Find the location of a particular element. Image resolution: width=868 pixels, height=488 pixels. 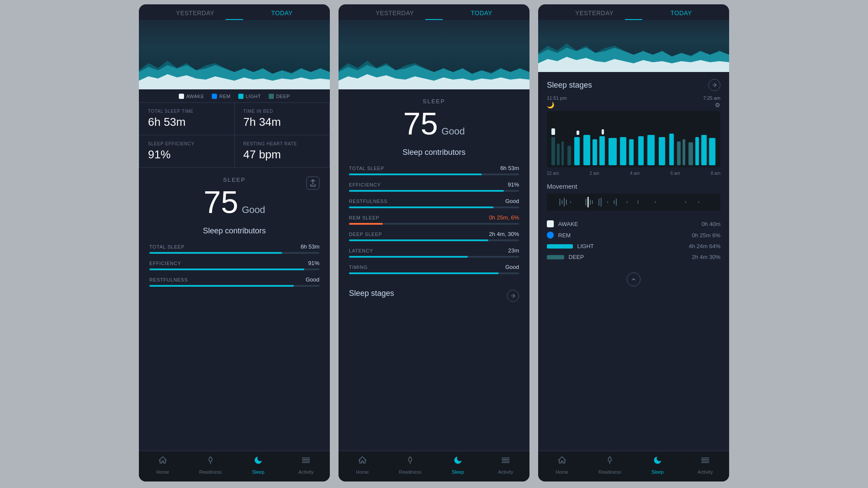

heart-rate-cell: RESTING HEART RATE 47 bpm is located at coordinates (283, 152).